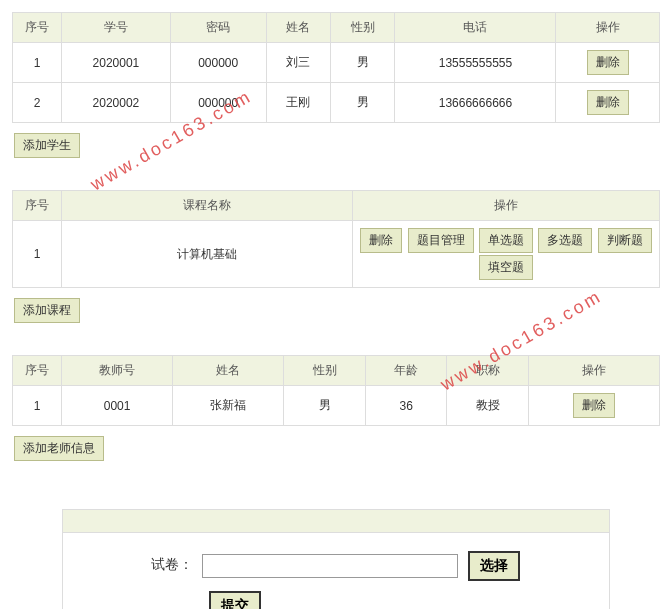  What do you see at coordinates (488, 371) in the screenshot?
I see `th-title: 职称` at bounding box center [488, 371].